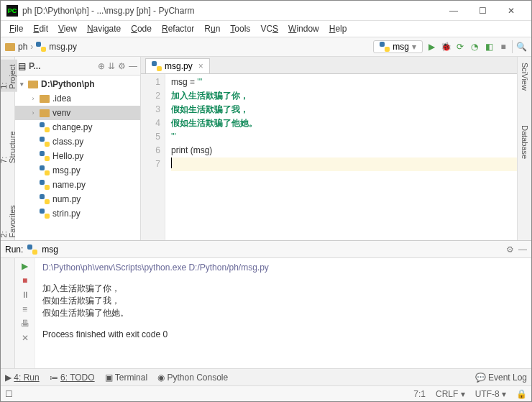 Image resolution: width=532 pixels, height=402 pixels. What do you see at coordinates (522, 394) in the screenshot?
I see `lock-icon: 🔒` at bounding box center [522, 394].